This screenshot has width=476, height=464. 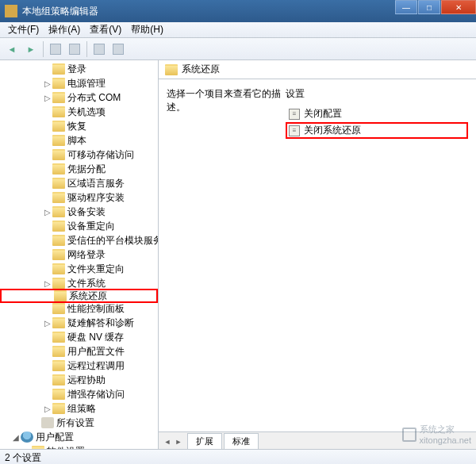 What do you see at coordinates (79, 112) in the screenshot?
I see `tree-item: 关机选项` at bounding box center [79, 112].